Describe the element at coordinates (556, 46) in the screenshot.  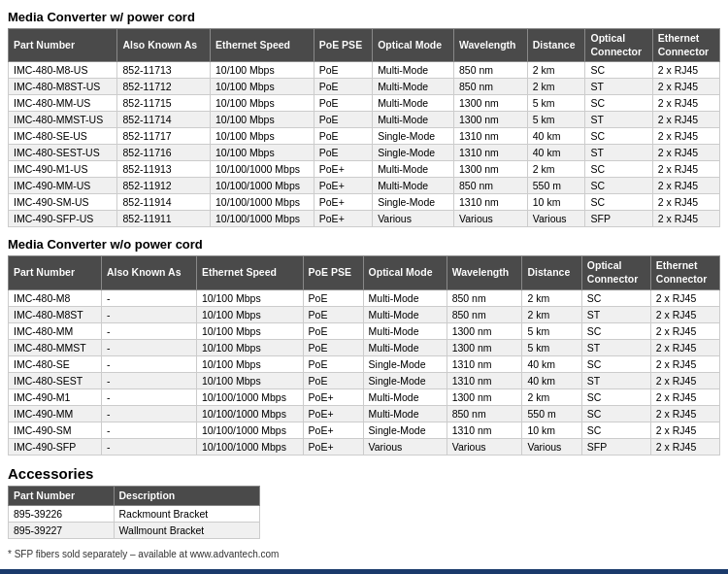
I see `col-distance: Distance` at that location.